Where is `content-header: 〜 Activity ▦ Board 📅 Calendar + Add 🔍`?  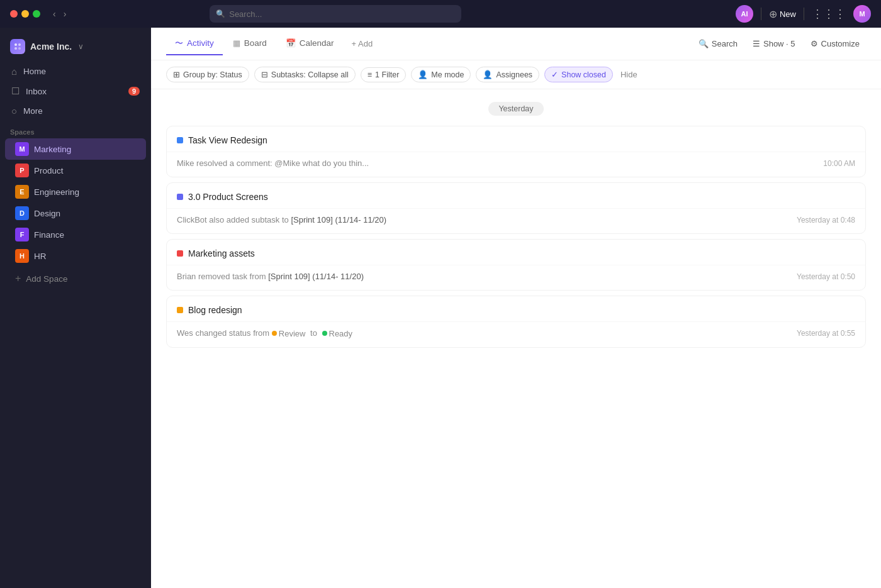
content-header: 〜 Activity ▦ Board 📅 Calendar + Add 🔍 is located at coordinates (516, 44).